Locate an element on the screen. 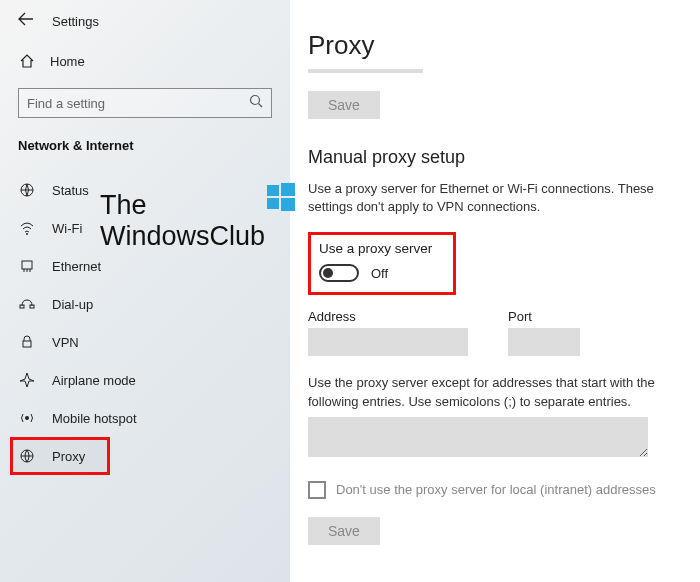 This screenshot has height=582, width=700. port-input is located at coordinates (544, 342).